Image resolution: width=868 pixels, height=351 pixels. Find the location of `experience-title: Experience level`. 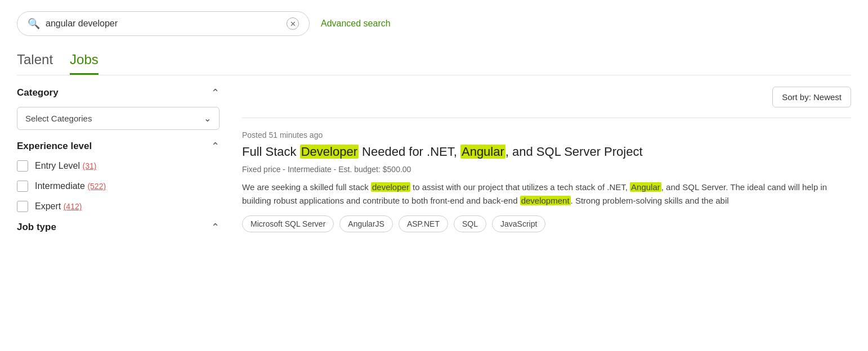

experience-title: Experience level is located at coordinates (54, 146).